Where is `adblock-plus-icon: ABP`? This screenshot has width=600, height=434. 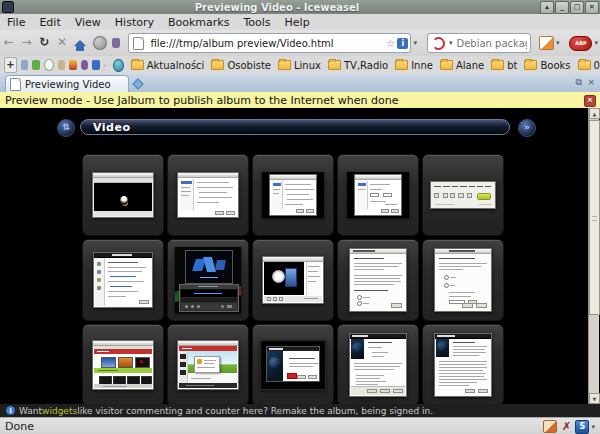
adblock-plus-icon: ABP is located at coordinates (580, 44).